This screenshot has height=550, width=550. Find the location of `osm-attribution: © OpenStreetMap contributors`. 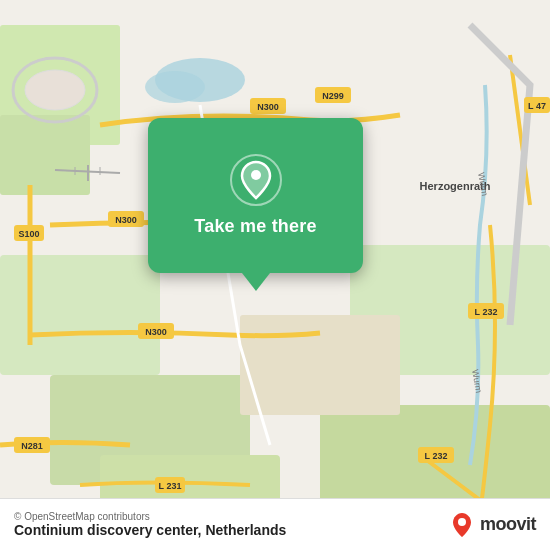

osm-attribution: © OpenStreetMap contributors is located at coordinates (150, 516).